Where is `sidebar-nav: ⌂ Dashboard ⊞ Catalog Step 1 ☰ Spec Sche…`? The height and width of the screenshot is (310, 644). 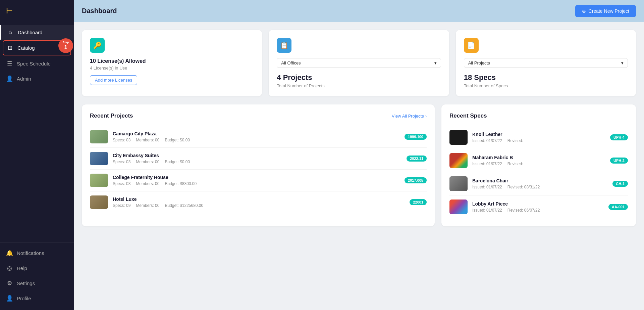 sidebar-nav: ⌂ Dashboard ⊞ Catalog Step 1 ☰ Spec Sche… is located at coordinates (37, 132).